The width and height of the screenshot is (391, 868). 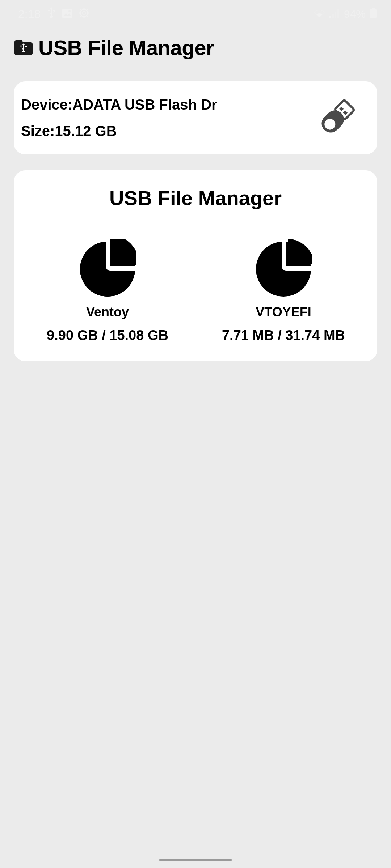 What do you see at coordinates (283, 312) in the screenshot?
I see `partition-name: VTOYEFI` at bounding box center [283, 312].